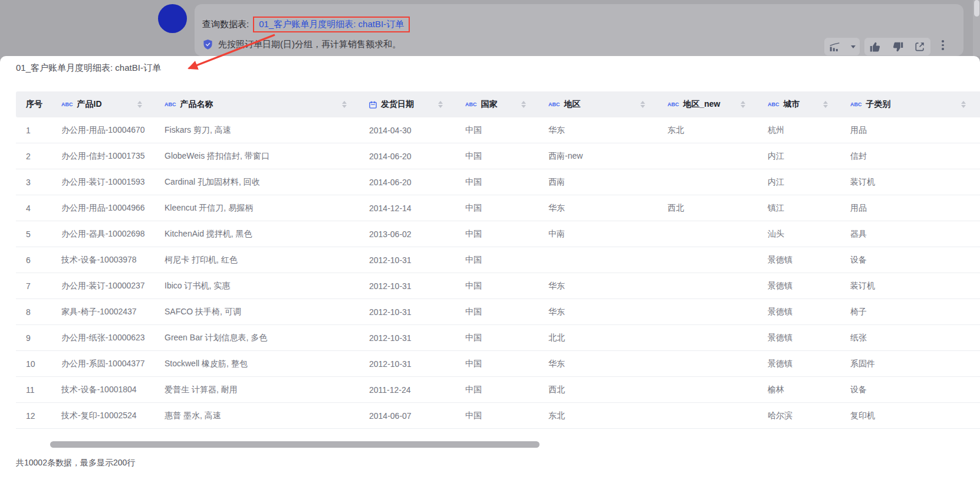 The height and width of the screenshot is (479, 980). What do you see at coordinates (34, 130) in the screenshot?
I see `table-cell-index: 1` at bounding box center [34, 130].